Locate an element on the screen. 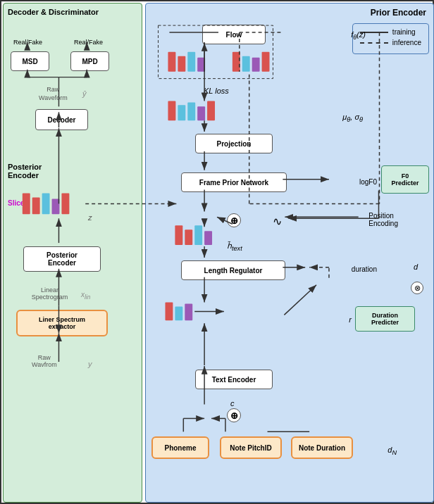 The image size is (434, 504). note-pitchid-box: Note PitchID is located at coordinates (251, 448).